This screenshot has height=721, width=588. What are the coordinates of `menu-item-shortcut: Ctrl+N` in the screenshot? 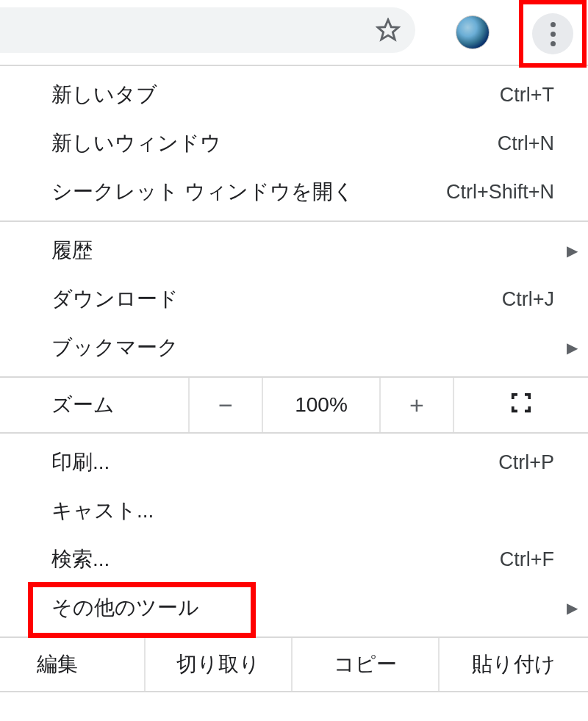 It's located at (526, 144).